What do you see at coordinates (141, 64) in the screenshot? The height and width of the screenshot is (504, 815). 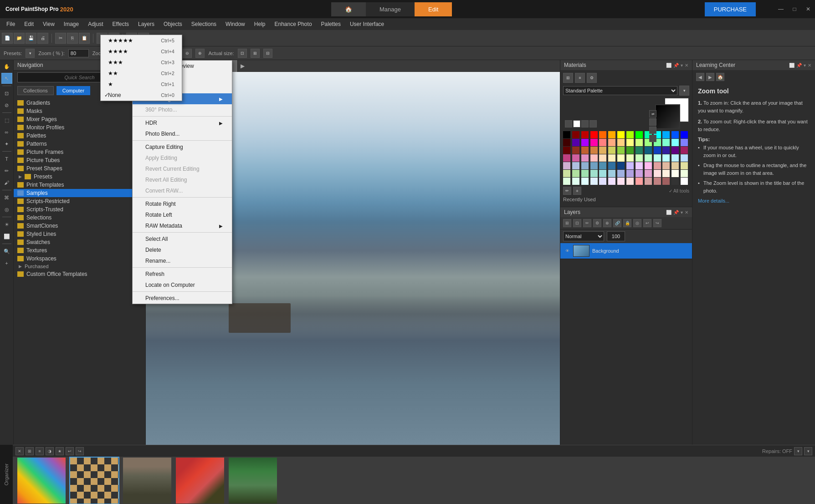 I see `rating-3stars: ★★★ Ctrl+3` at bounding box center [141, 64].